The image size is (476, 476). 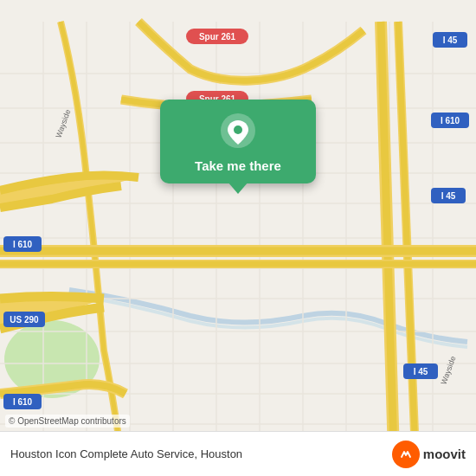 I want to click on svg-text: US 290, so click(x=24, y=320).